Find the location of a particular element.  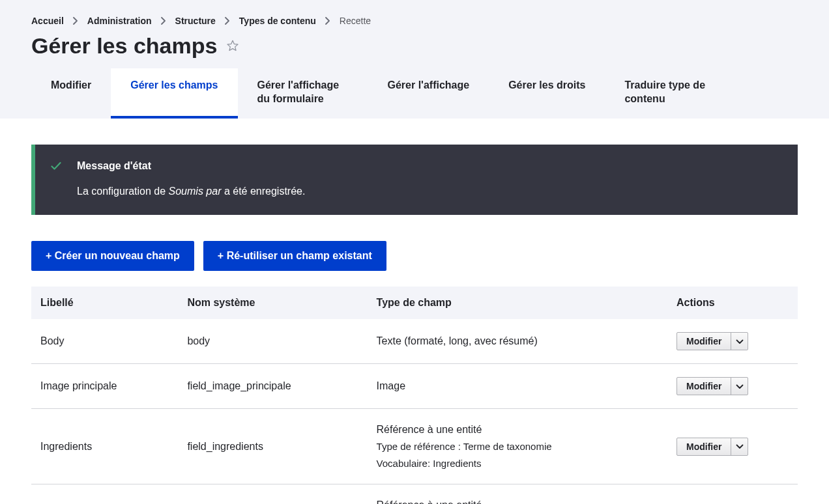

tab-manage-form-display: Gérer l'affichage du formulaire is located at coordinates (303, 94).